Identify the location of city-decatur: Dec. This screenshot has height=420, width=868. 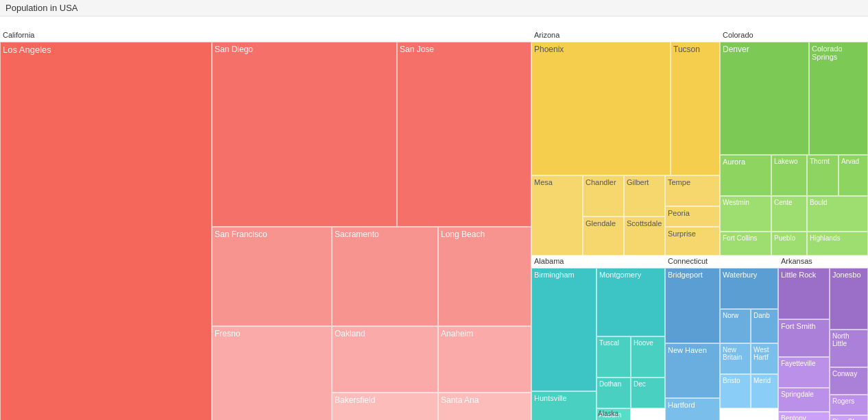
(648, 393).